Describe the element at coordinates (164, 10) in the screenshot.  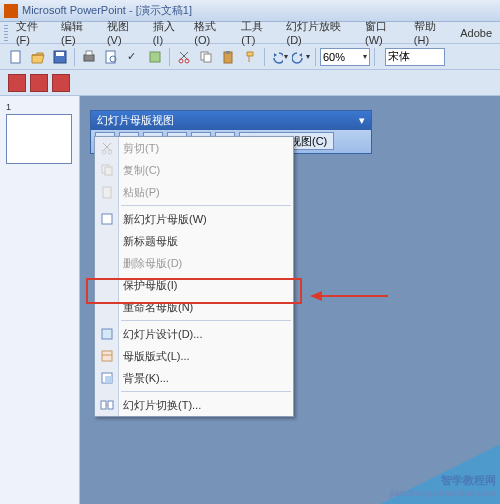
I see `doc-name: [演示文稿1]` at that location.